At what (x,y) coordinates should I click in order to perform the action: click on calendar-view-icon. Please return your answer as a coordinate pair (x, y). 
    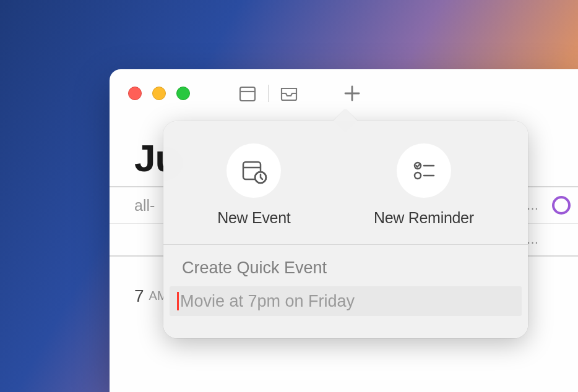
    Looking at the image, I should click on (248, 93).